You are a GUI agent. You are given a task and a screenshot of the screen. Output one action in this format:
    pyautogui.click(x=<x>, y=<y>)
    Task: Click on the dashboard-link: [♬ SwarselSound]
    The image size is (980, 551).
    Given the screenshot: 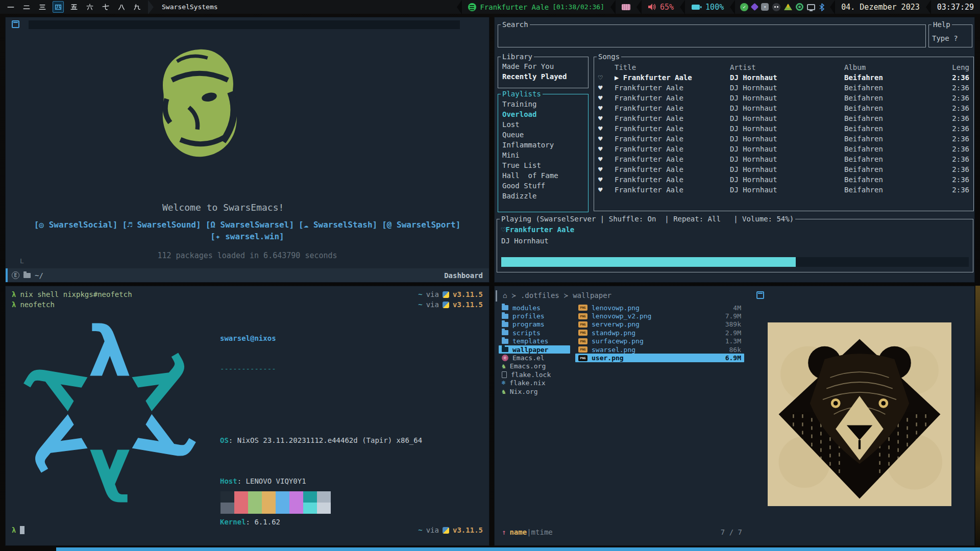 What is the action you would take?
    pyautogui.click(x=162, y=224)
    